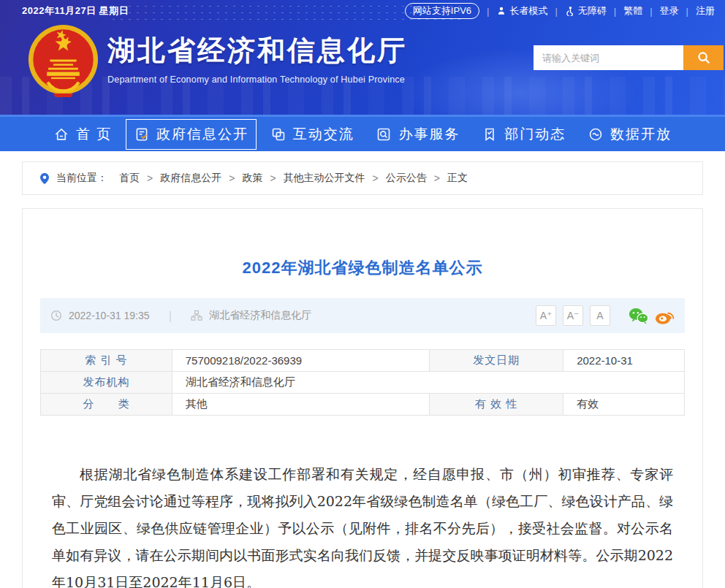  What do you see at coordinates (497, 405) in the screenshot?
I see `validity-label: 有 效 性` at bounding box center [497, 405].